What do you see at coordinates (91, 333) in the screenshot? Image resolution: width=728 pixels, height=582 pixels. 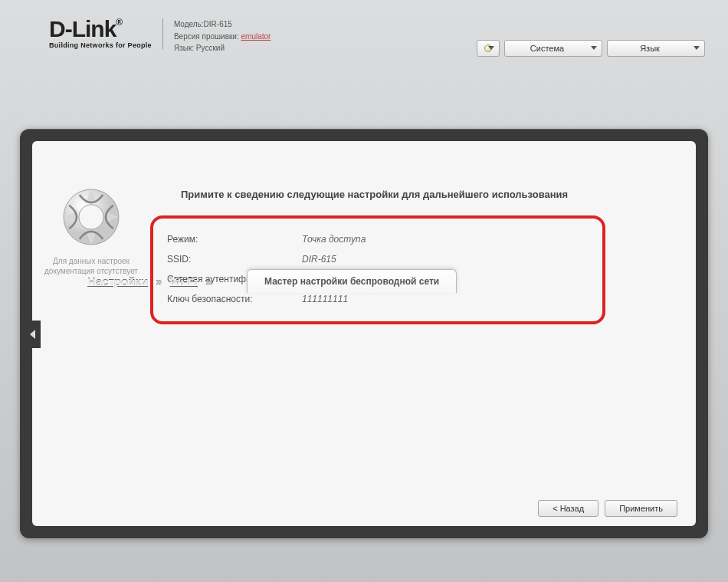 I see `help-sidebar: Для данных настроек документация отсутст…` at bounding box center [91, 333].